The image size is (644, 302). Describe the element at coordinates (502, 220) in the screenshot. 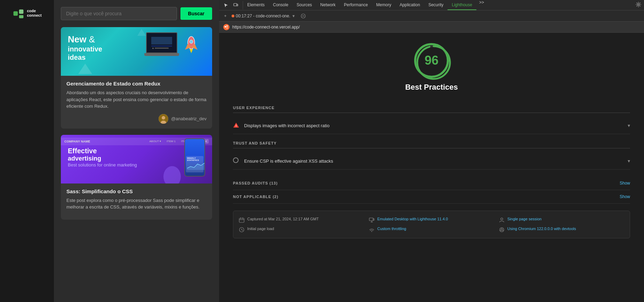

I see `user-icon` at that location.